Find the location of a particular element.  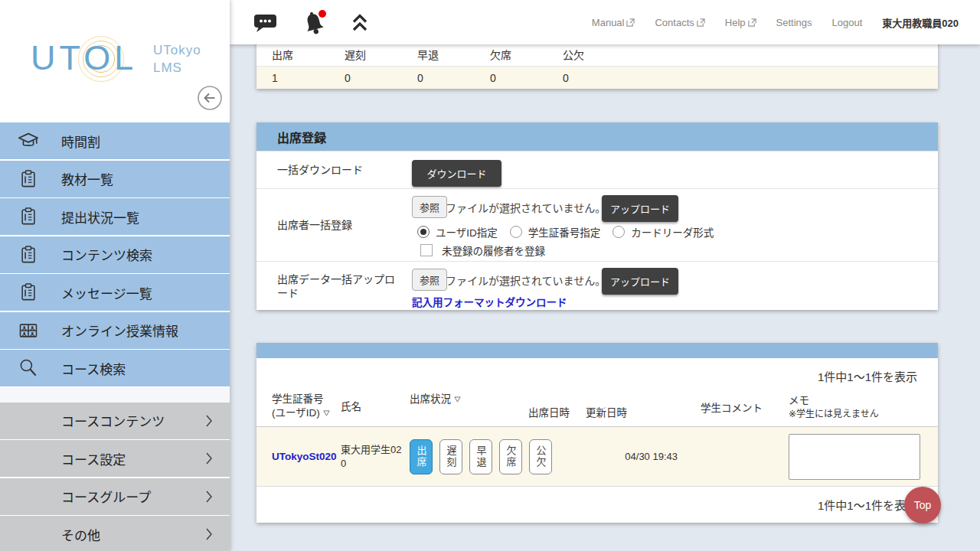

sidebar-item-label: メッセージ一覧 is located at coordinates (107, 292).